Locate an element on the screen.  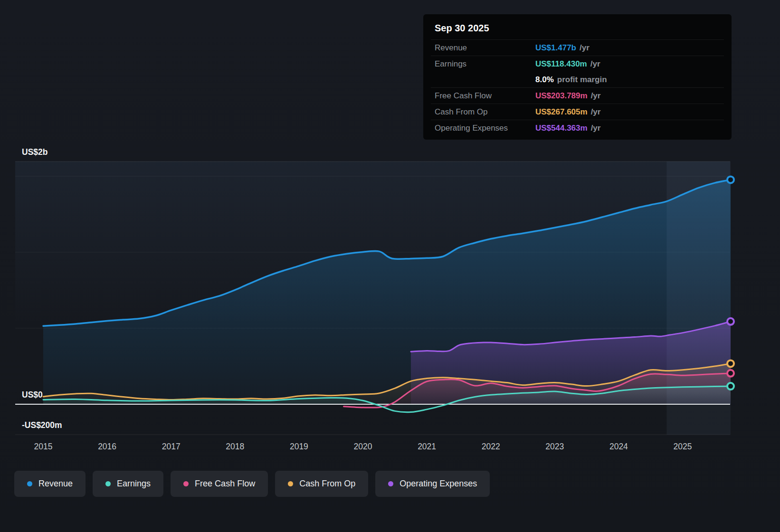
endpoint-marker-cash-from-op is located at coordinates (731, 363).